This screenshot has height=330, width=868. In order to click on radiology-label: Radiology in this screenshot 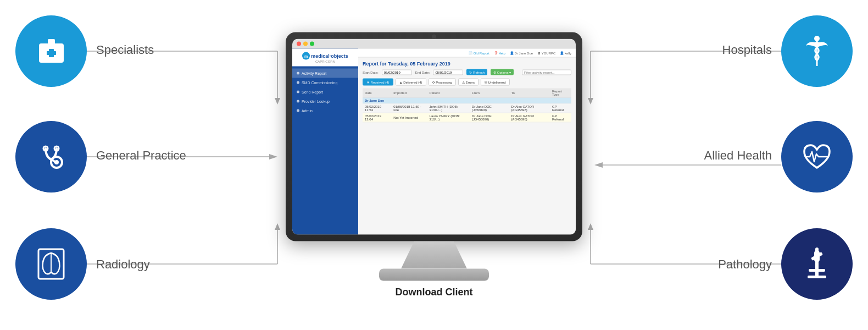, I will do `click(123, 265)`.